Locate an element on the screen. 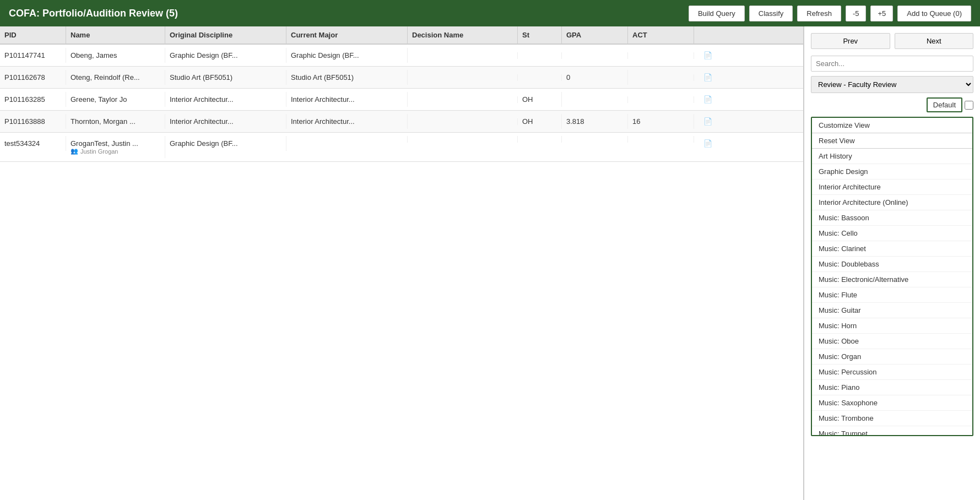  menu-item-reset-view: Reset View is located at coordinates (892, 141).